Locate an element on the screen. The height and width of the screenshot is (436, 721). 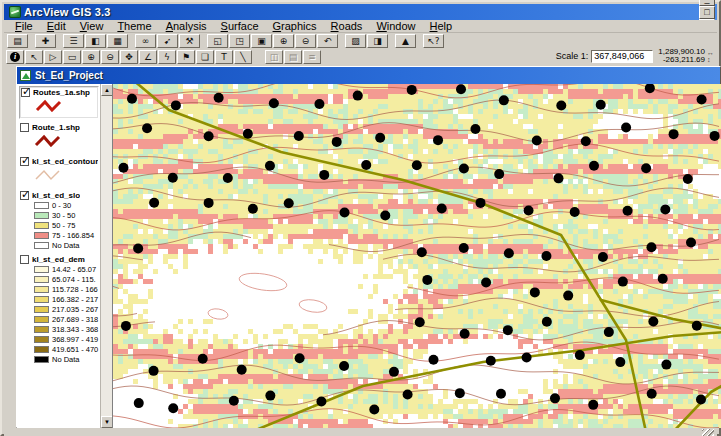
legend-theme-kl-st-ed-slo: kl_st_ed_slo0 - 3030 - 5050 - 7575 - 166… is located at coordinates (59, 220).